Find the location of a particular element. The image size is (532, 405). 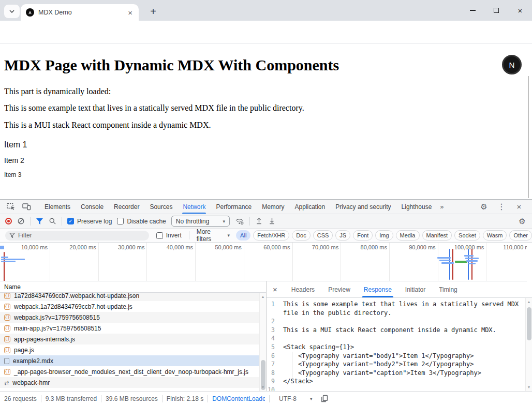

window-maximize-button is located at coordinates (496, 10).